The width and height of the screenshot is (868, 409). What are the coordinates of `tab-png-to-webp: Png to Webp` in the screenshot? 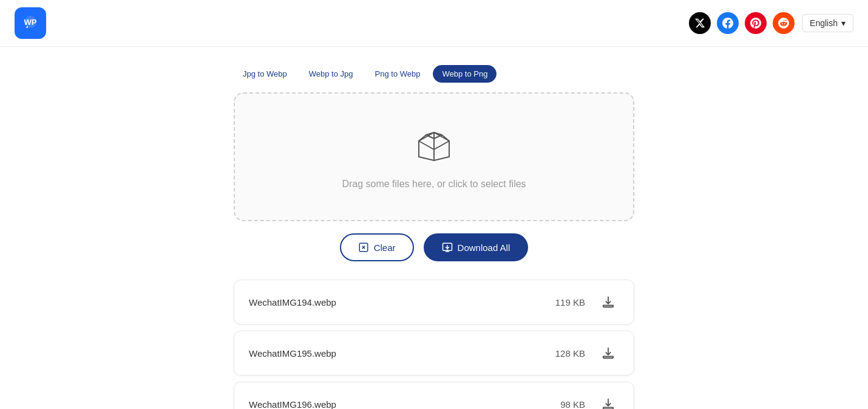 It's located at (398, 74).